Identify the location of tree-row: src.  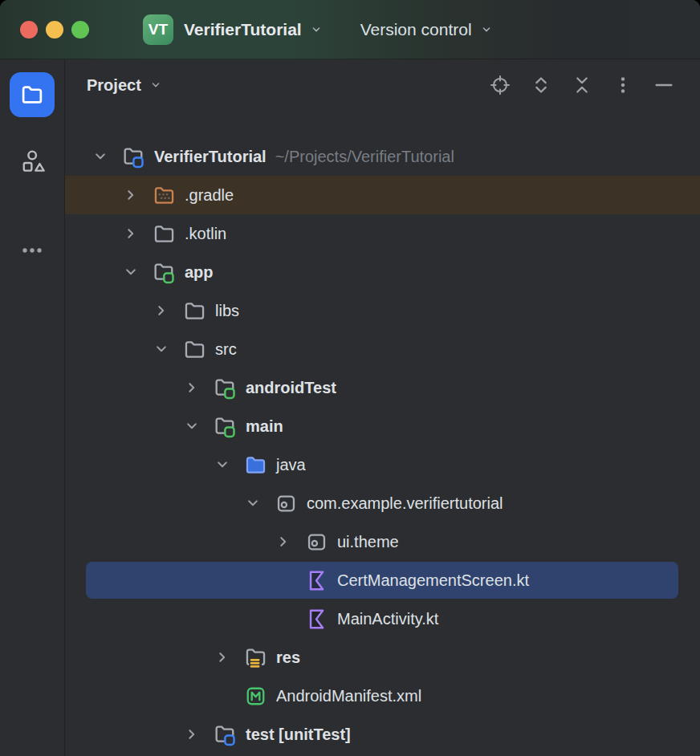
(382, 349).